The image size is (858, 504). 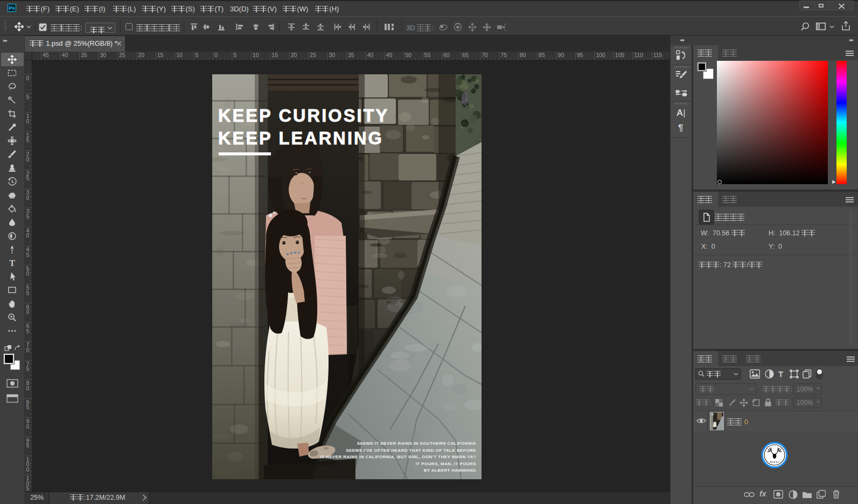 I want to click on svg-text: 75, so click(x=504, y=55).